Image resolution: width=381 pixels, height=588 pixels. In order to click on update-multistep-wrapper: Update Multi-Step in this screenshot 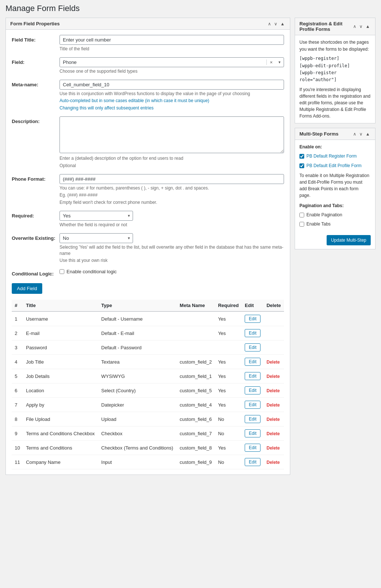, I will do `click(335, 238)`.